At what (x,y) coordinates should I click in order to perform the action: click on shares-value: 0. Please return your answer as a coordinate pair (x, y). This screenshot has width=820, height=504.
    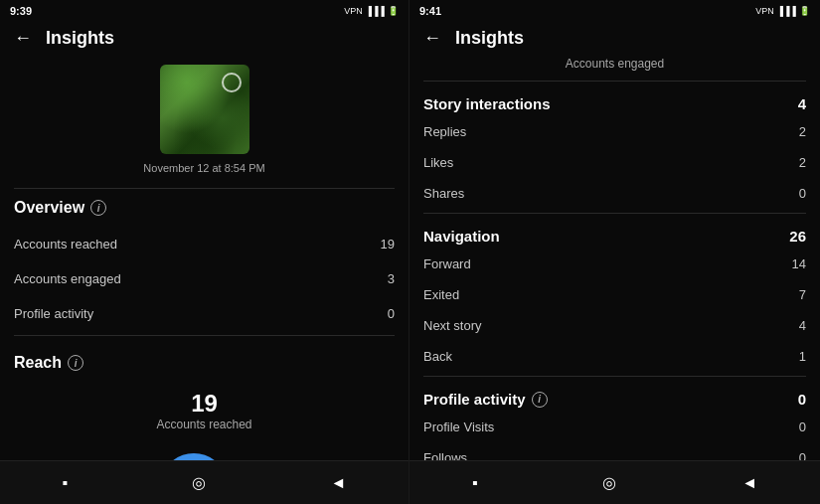
    Looking at the image, I should click on (803, 193).